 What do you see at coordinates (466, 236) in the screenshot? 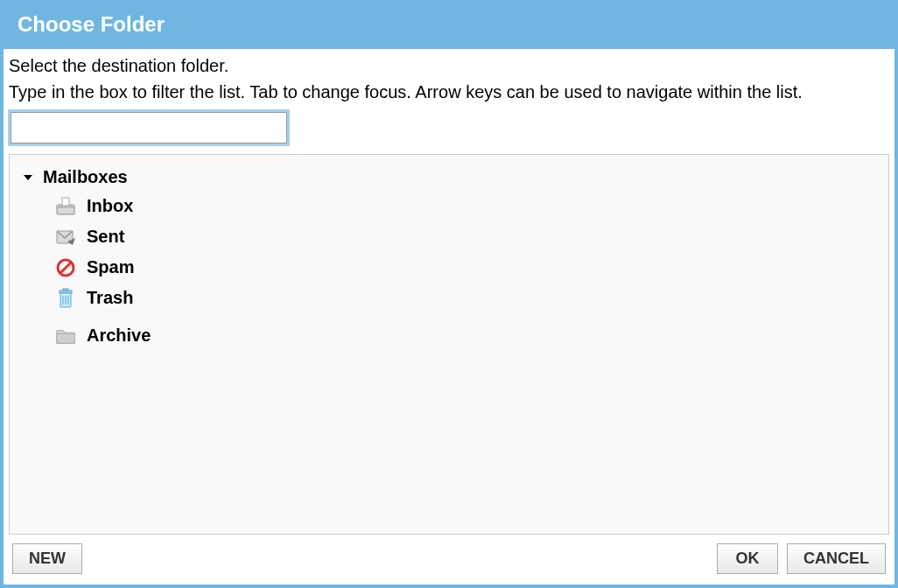
I see `tree-node-row: Sent` at bounding box center [466, 236].